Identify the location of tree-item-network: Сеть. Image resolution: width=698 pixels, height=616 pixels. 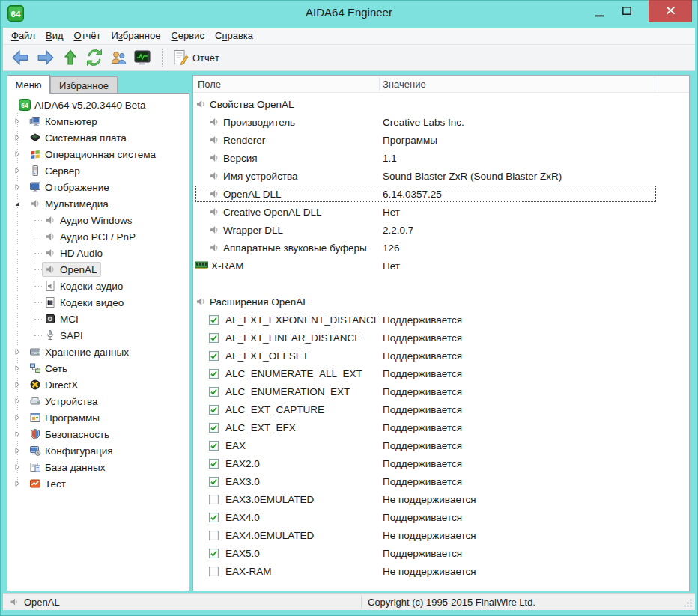
(98, 368).